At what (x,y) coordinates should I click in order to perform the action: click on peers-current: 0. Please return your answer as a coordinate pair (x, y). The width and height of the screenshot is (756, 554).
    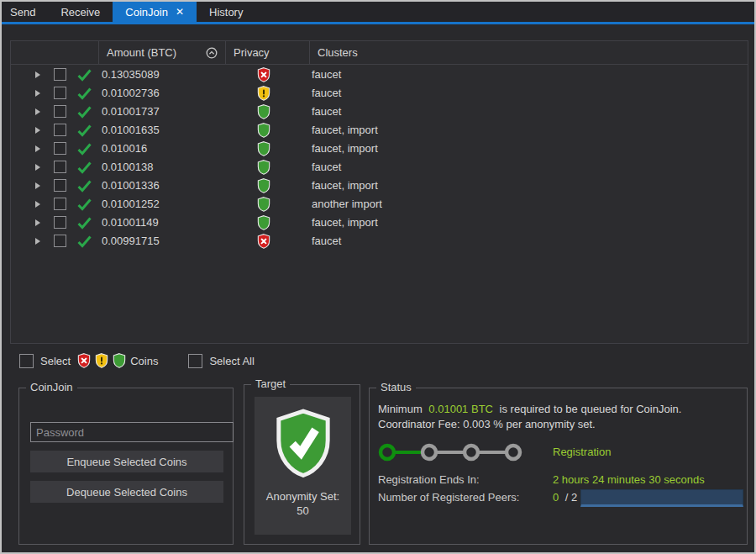
    Looking at the image, I should click on (556, 498).